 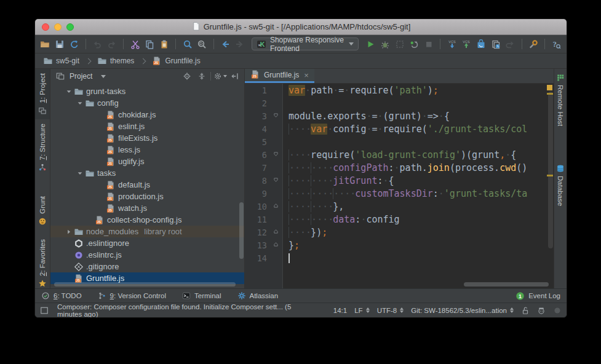 I want to click on tree-item-eslint-js: JSeslint.js, so click(x=148, y=127).